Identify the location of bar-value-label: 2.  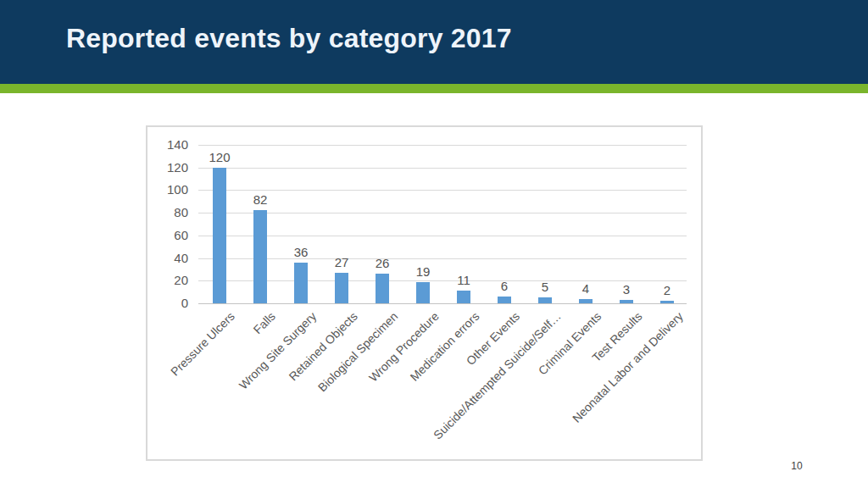
(667, 291).